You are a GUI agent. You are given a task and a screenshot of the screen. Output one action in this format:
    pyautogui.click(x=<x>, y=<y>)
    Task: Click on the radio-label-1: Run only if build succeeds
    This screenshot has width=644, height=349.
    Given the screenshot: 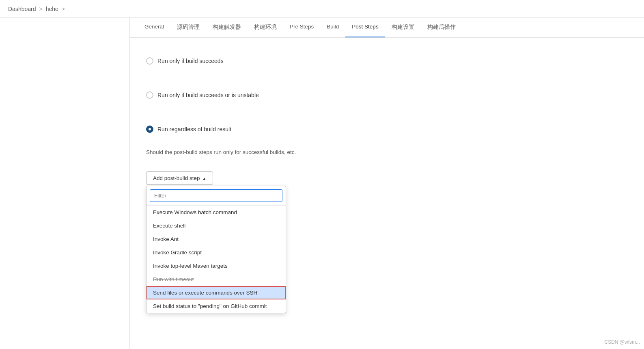 What is the action you would take?
    pyautogui.click(x=191, y=61)
    